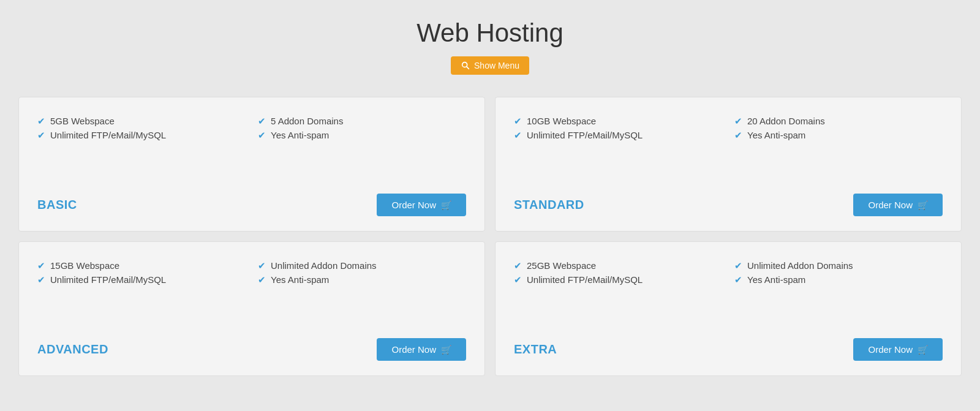  Describe the element at coordinates (490, 66) in the screenshot. I see `show-menu-button: Show Menu` at that location.